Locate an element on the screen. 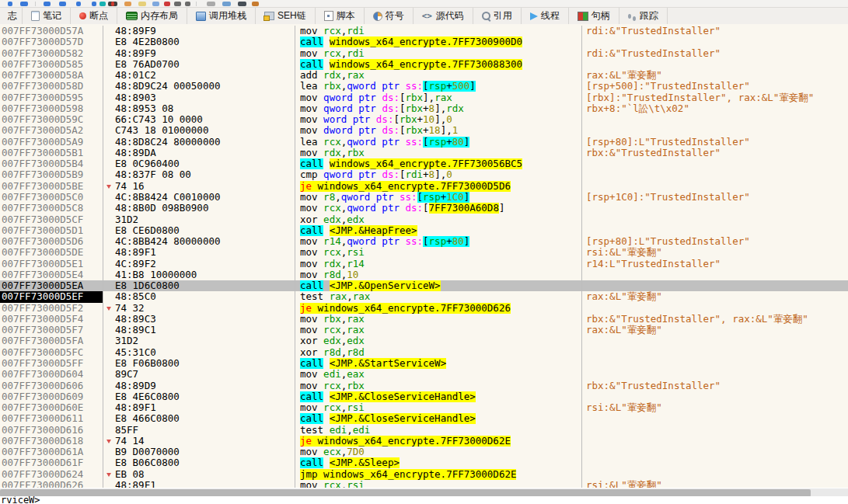  asm-token: xor is located at coordinates (312, 220).